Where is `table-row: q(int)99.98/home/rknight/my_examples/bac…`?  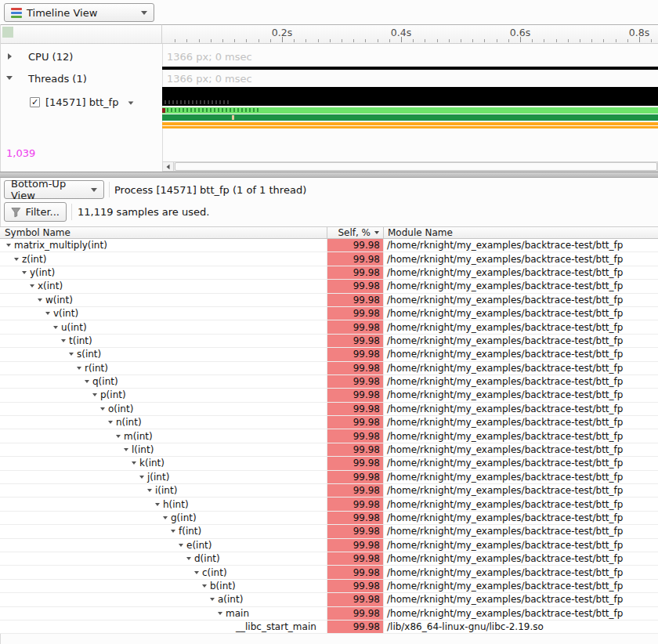
table-row: q(int)99.98/home/rknight/my_examples/bac… is located at coordinates (329, 382).